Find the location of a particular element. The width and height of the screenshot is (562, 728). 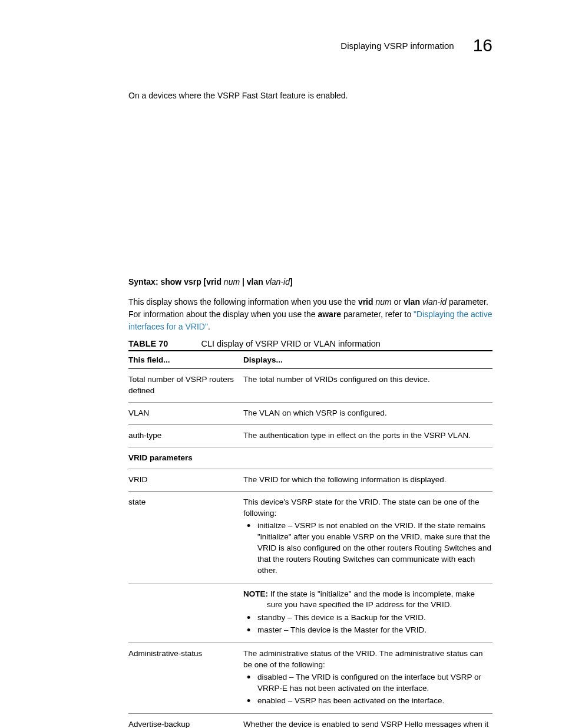

header-title: Displaying VSRP information is located at coordinates (397, 46).